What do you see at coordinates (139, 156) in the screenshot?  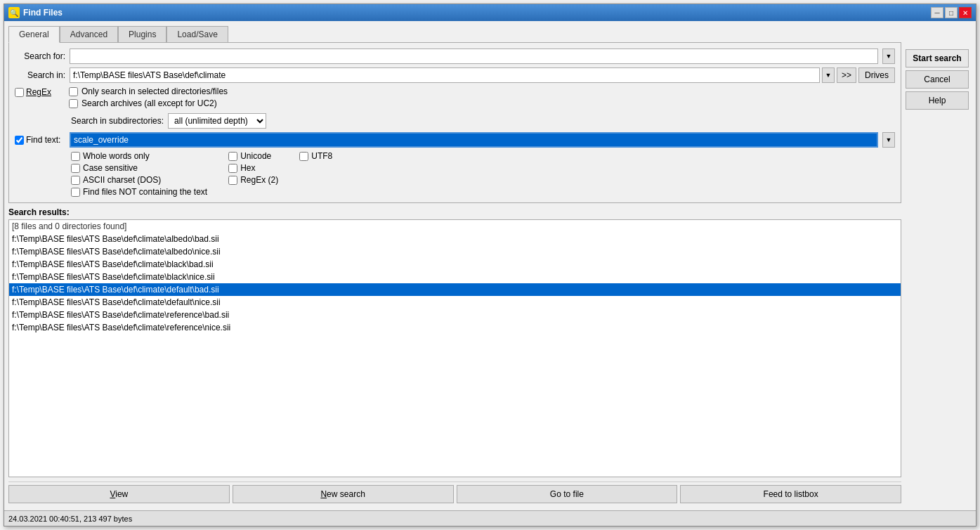 I see `whole-words-row: Whole words only` at bounding box center [139, 156].